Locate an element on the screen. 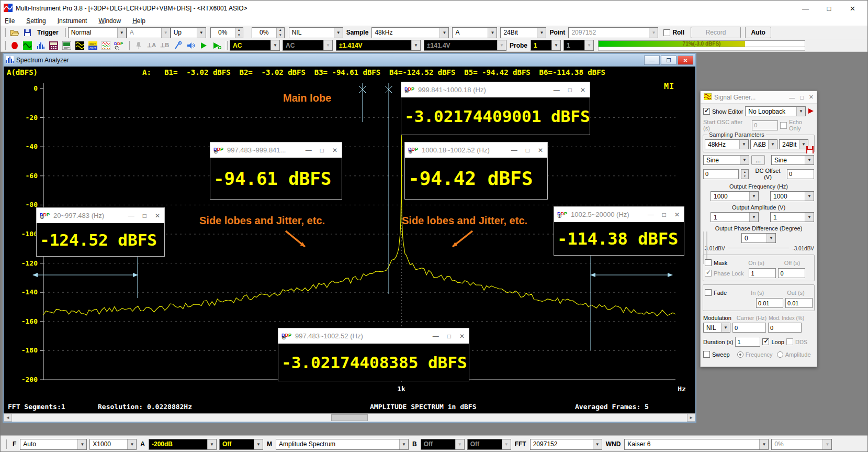  menu-setting: Setting is located at coordinates (36, 21).